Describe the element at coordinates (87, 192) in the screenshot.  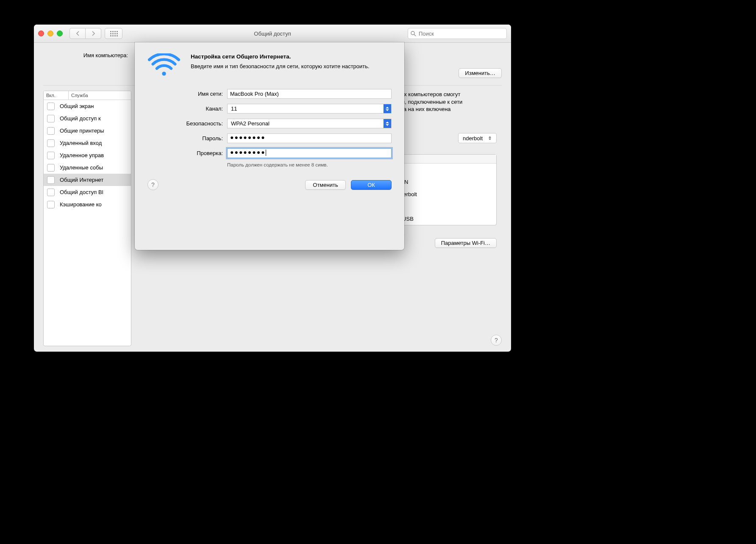
I see `service-row: Общий доступ Bl` at that location.